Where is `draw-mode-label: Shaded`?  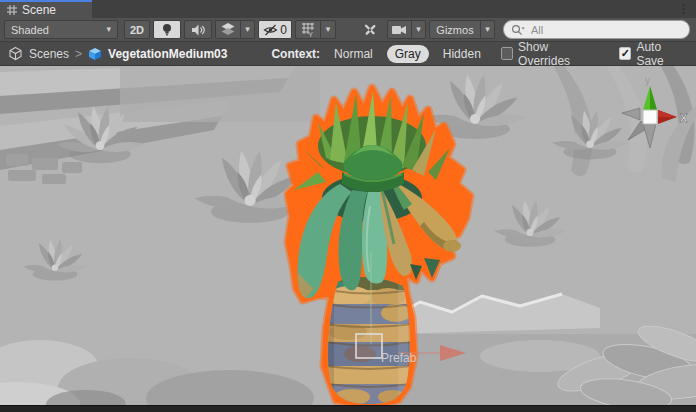 draw-mode-label: Shaded is located at coordinates (30, 30).